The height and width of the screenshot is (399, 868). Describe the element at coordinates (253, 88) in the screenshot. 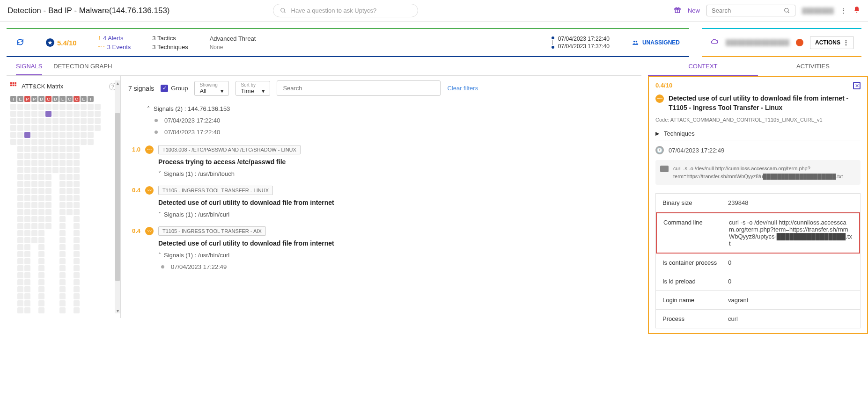

I see `sort-dropdown: Sort by Time▾` at that location.